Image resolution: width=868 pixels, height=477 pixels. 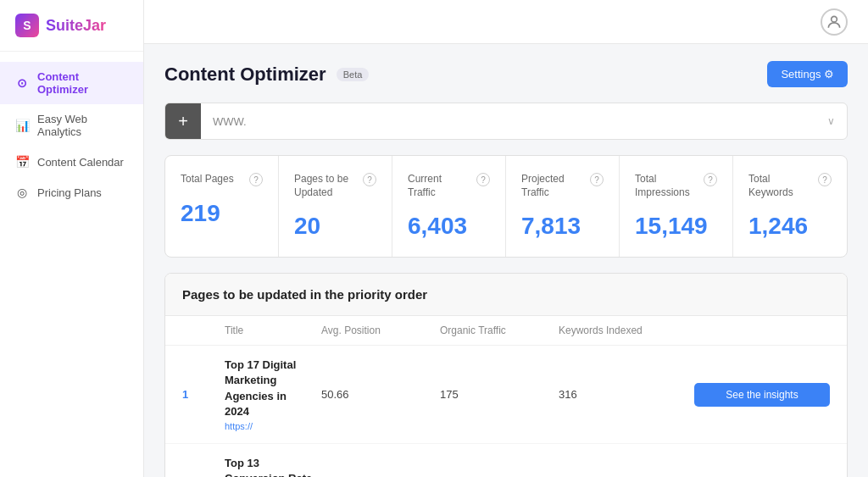 I want to click on row-title-cell: Top 17 Digital Marketing Agencies in 202…, so click(x=269, y=395).